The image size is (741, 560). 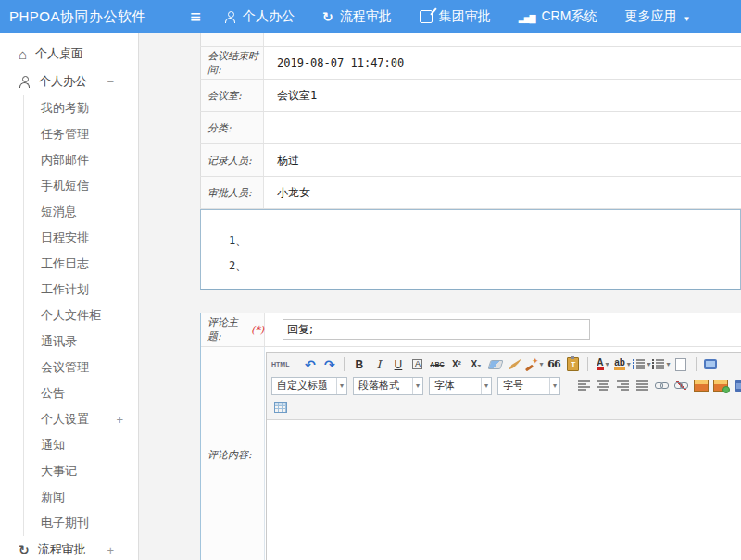 I want to click on sidebar-item-会议管理: 会议管理, so click(x=82, y=367).